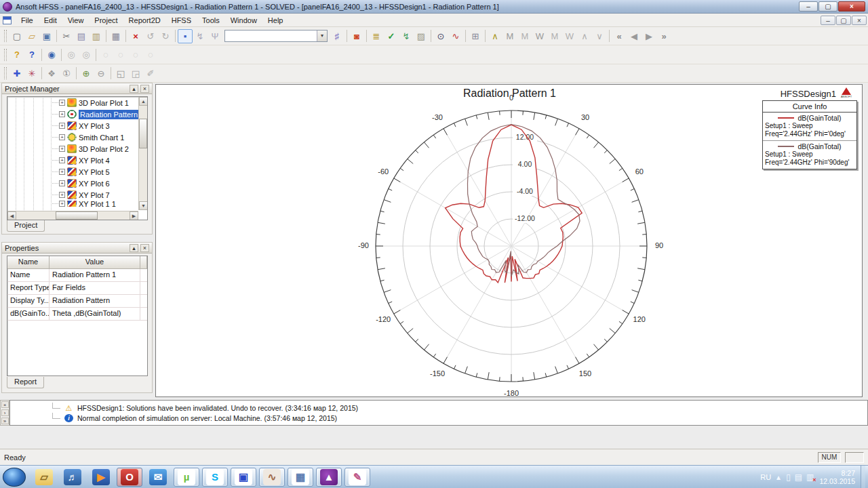  Describe the element at coordinates (77, 203) in the screenshot. I see `tree-item-xy-plot-1-1: +XY Plot 1 1` at that location.